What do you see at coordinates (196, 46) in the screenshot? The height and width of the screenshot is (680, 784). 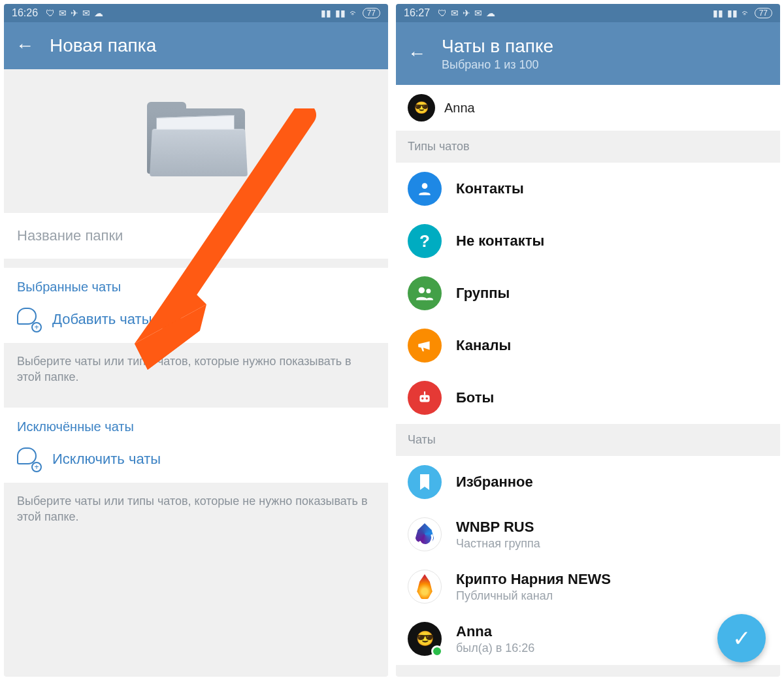 I see `app-header: ← Новая папка` at bounding box center [196, 46].